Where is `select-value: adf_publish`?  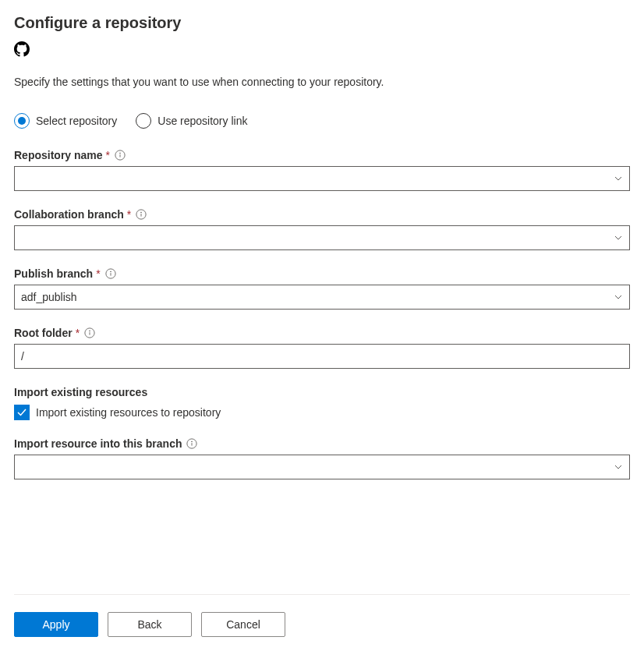
select-value: adf_publish is located at coordinates (49, 297).